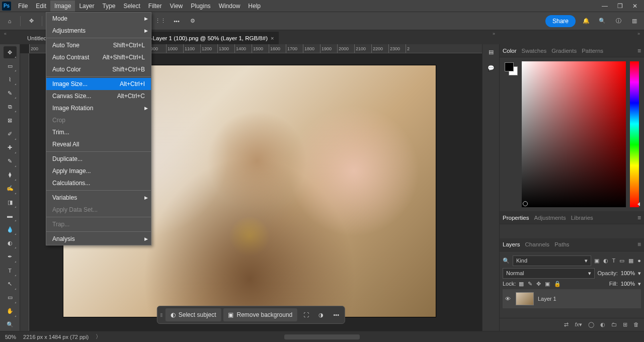  I want to click on search-icon: 🔍, so click(602, 21).